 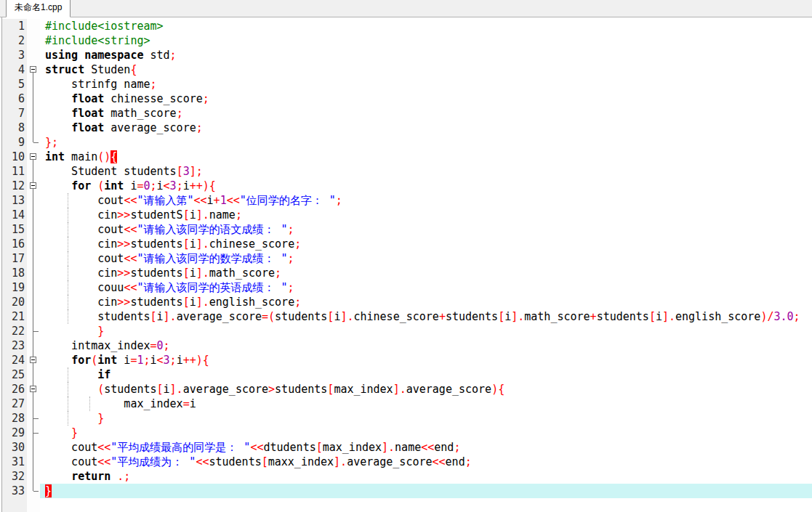 I want to click on line-number: 22, so click(x=15, y=331).